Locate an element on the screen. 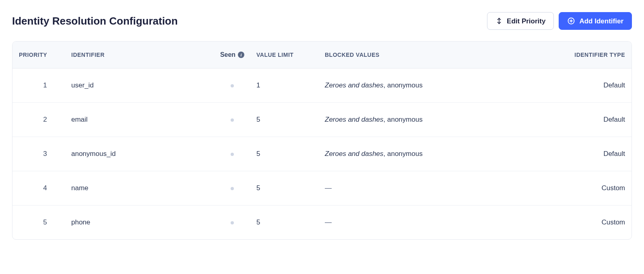  col-value-limit-header: VALUE LIMIT is located at coordinates (291, 55).